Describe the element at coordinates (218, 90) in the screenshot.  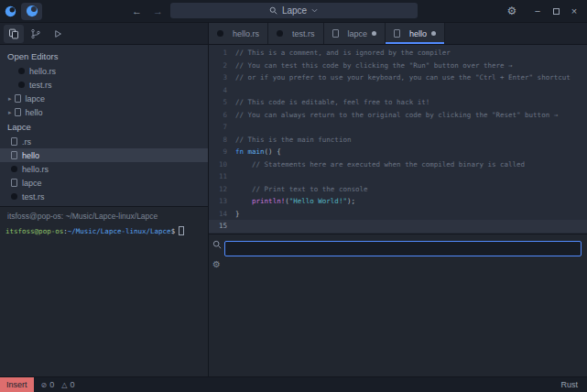
I see `line-number: 4` at that location.